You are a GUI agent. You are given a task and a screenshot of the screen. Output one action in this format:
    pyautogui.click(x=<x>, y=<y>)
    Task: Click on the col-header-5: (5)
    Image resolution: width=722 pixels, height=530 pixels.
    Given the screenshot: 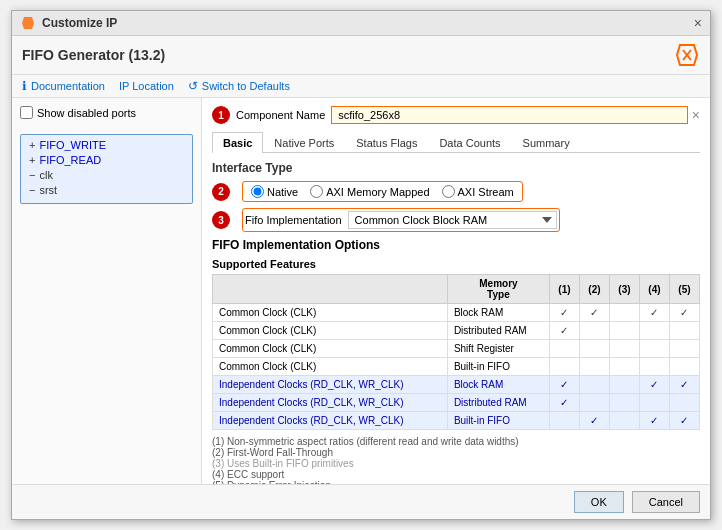 What is the action you would take?
    pyautogui.click(x=684, y=290)
    